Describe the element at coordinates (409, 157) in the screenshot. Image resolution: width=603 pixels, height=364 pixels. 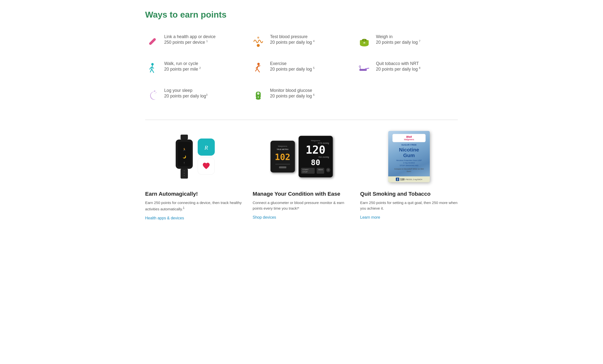
I see `nicotine-gum-box: Well Walgreens SUGAR FREE NicotineGum Ni…` at that location.